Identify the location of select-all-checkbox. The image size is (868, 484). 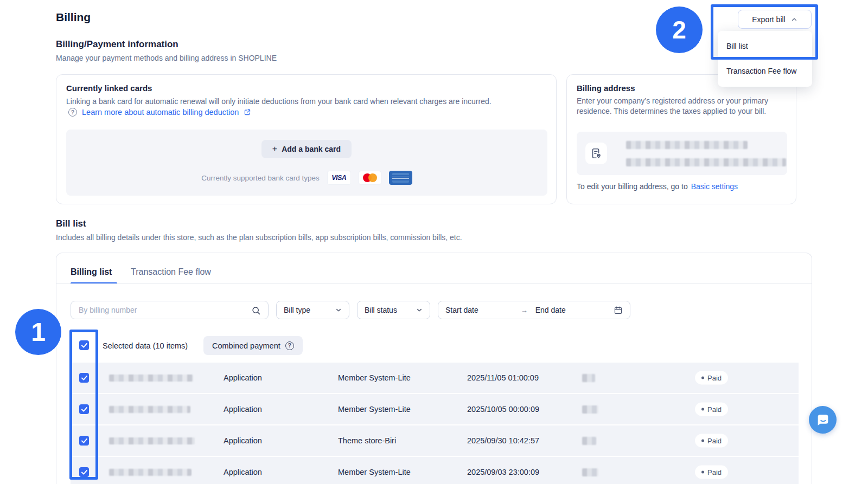
(84, 345).